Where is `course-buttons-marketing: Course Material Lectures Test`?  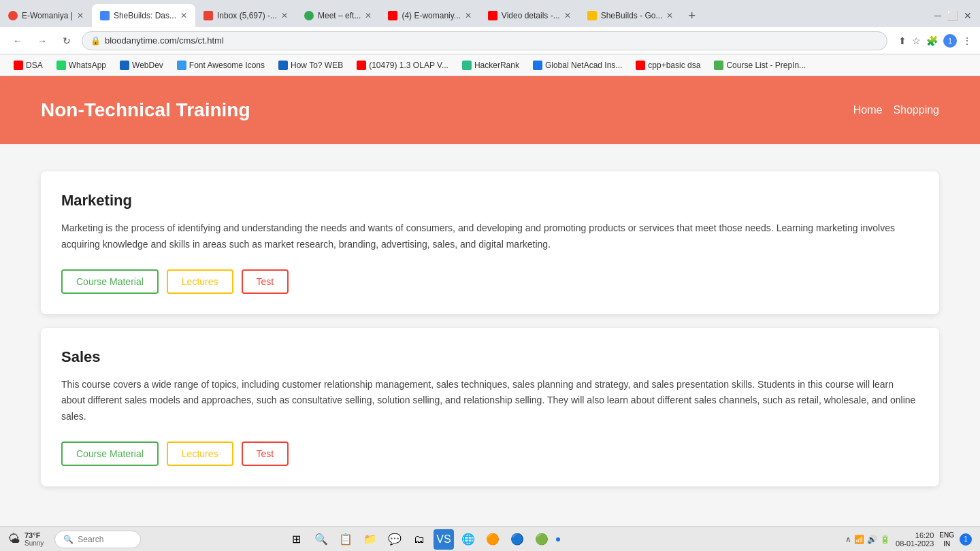
course-buttons-marketing: Course Material Lectures Test is located at coordinates (490, 282).